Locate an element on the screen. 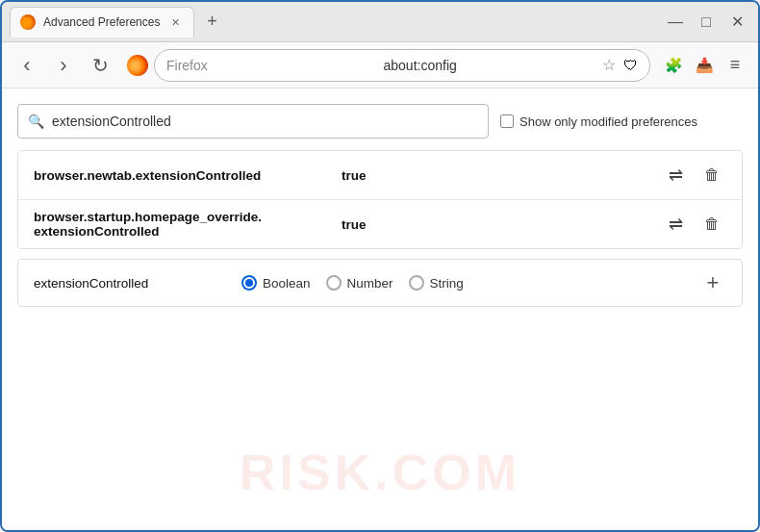  pref-name-1: browser.newtab.extensionControlled is located at coordinates (188, 175).